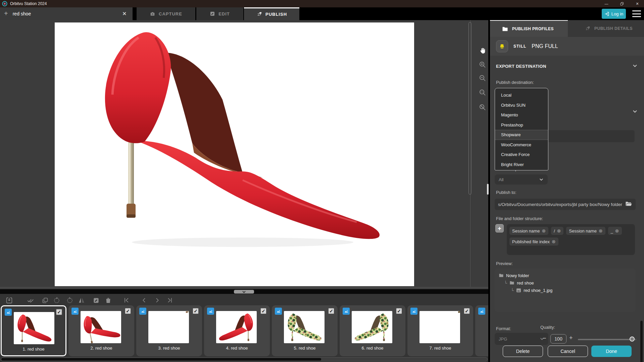 The width and height of the screenshot is (644, 362). Describe the element at coordinates (127, 300) in the screenshot. I see `first-frame-icon` at that location.